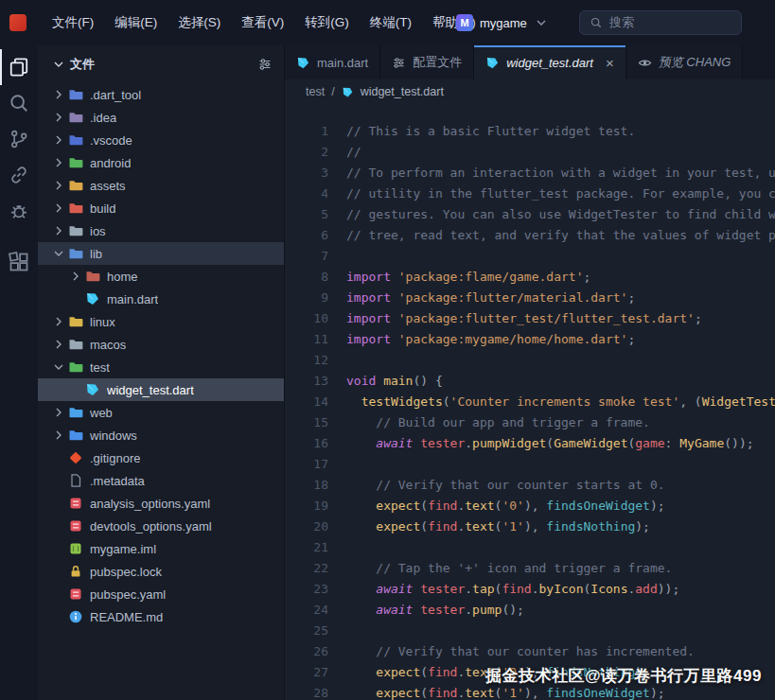 The image size is (775, 700). What do you see at coordinates (661, 23) in the screenshot?
I see `search-box: 搜索` at bounding box center [661, 23].